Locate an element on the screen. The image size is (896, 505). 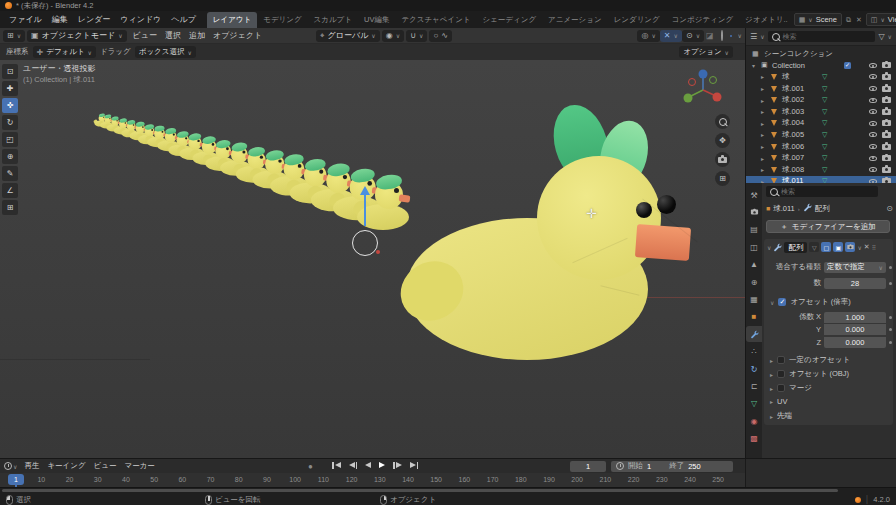
factor-y-field: 0.000 is located at coordinates (855, 330).